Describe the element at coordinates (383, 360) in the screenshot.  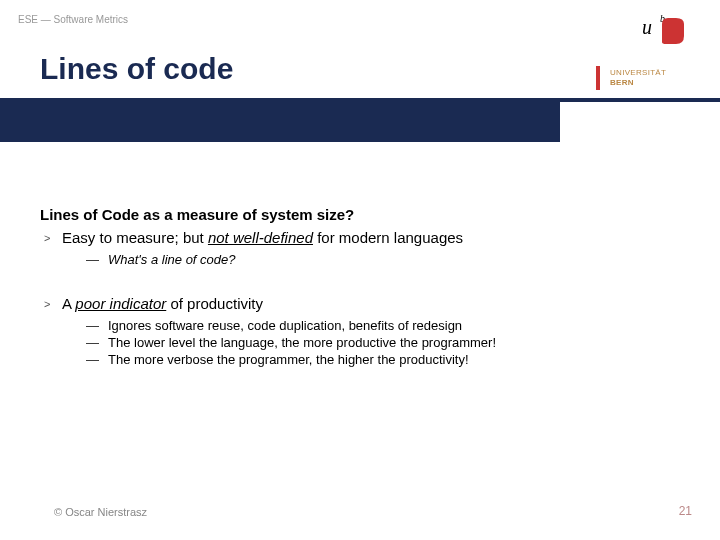
I see `bullet-2-sub-3: — The more verbose the programmer, the h…` at that location.